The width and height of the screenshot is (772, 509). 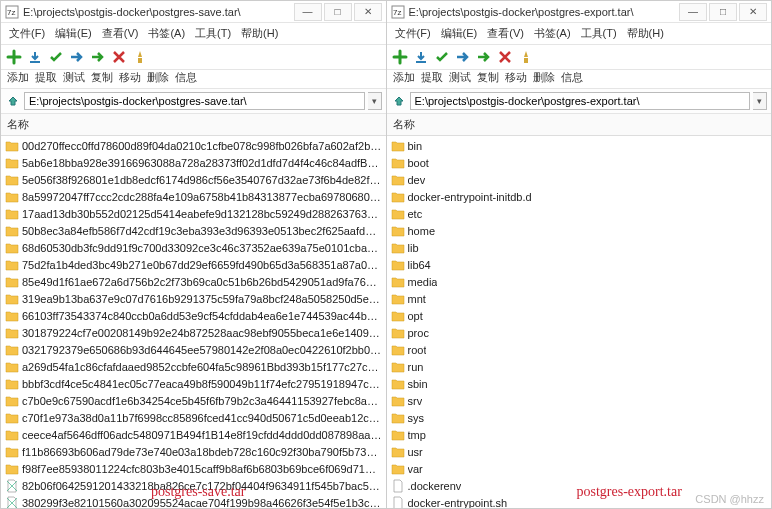 What do you see at coordinates (194, 332) in the screenshot?
I see `list-item: 301879224cf7e00208149b92e24b872528aac98e…` at bounding box center [194, 332].